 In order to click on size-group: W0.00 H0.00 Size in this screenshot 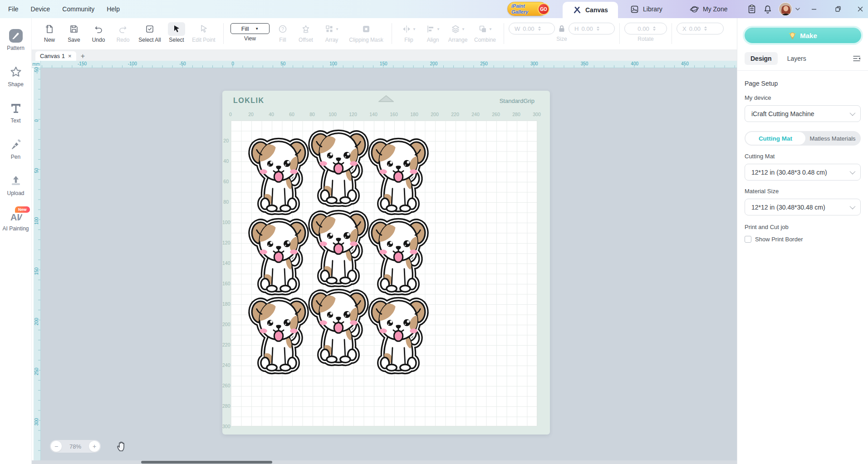, I will do `click(562, 32)`.